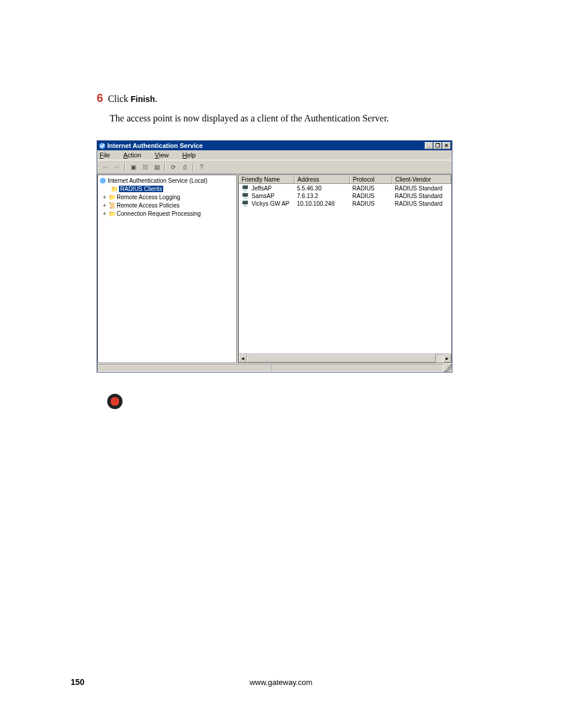 This screenshot has height=728, width=562. Describe the element at coordinates (448, 368) in the screenshot. I see `resize-grip-icon` at that location.